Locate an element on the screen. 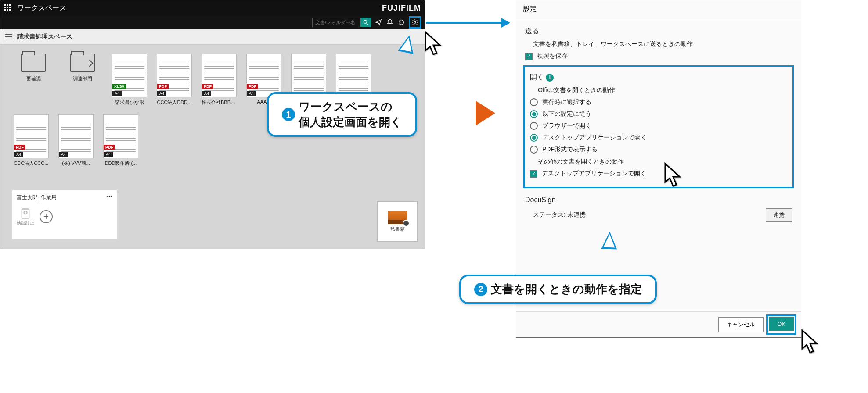  send-icon is located at coordinates (378, 22).